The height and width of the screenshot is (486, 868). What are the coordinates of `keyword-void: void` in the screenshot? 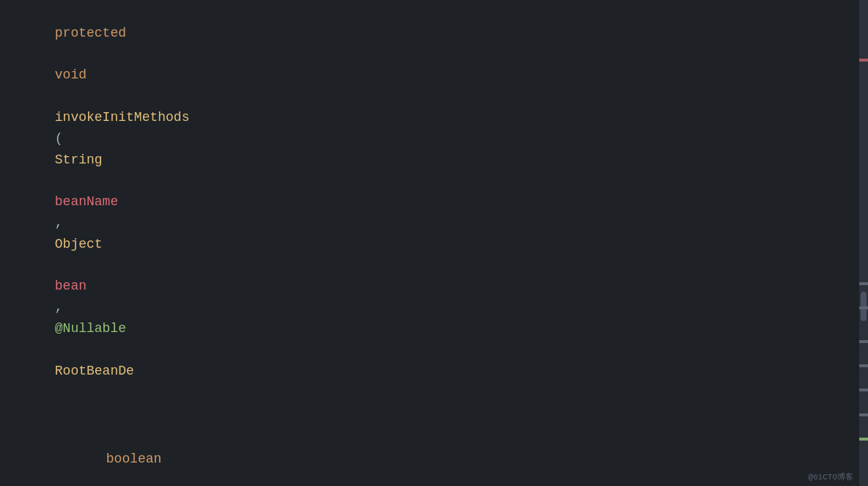 It's located at (70, 75).